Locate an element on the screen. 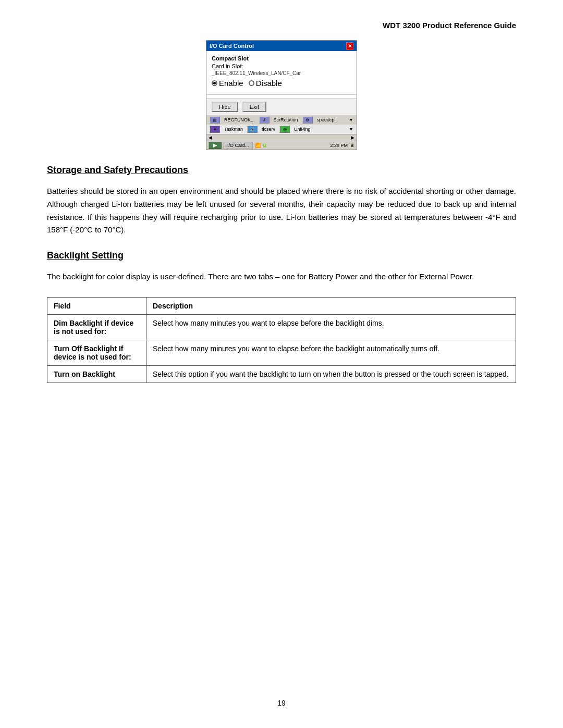  screenshot-area: I/O Card Control ✕ Compact Slot Card in … is located at coordinates (282, 95).